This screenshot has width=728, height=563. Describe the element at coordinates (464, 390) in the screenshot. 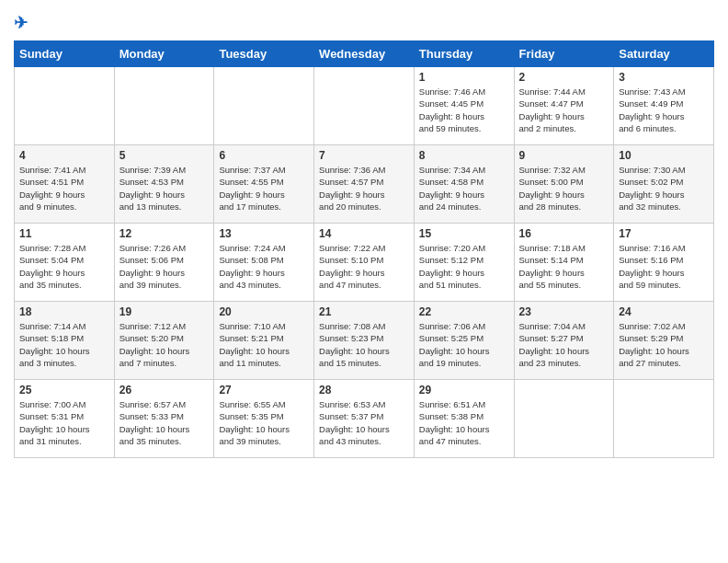

I see `day-number: 29` at that location.